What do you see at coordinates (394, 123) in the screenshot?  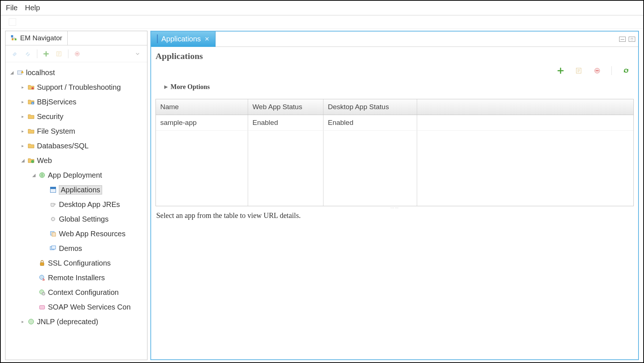 I see `table-row: sample-app Enabled Enabled` at bounding box center [394, 123].